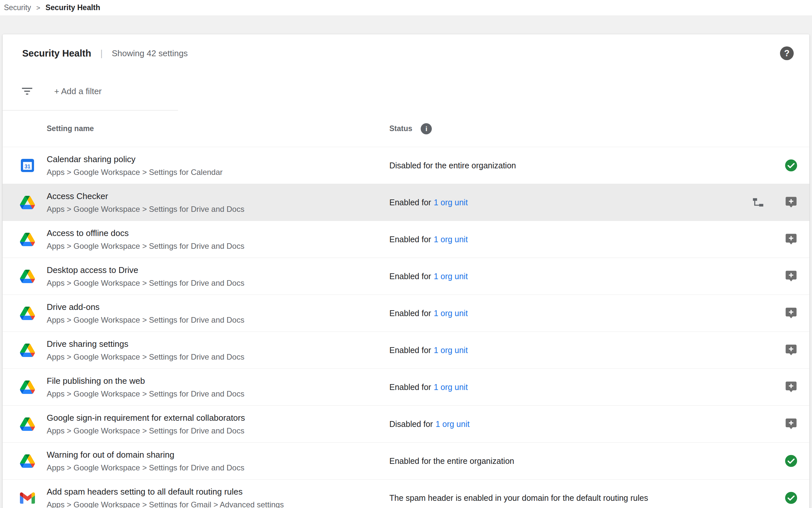 The width and height of the screenshot is (812, 508). Describe the element at coordinates (587, 166) in the screenshot. I see `setting-status: Disabled for the entire organization` at that location.